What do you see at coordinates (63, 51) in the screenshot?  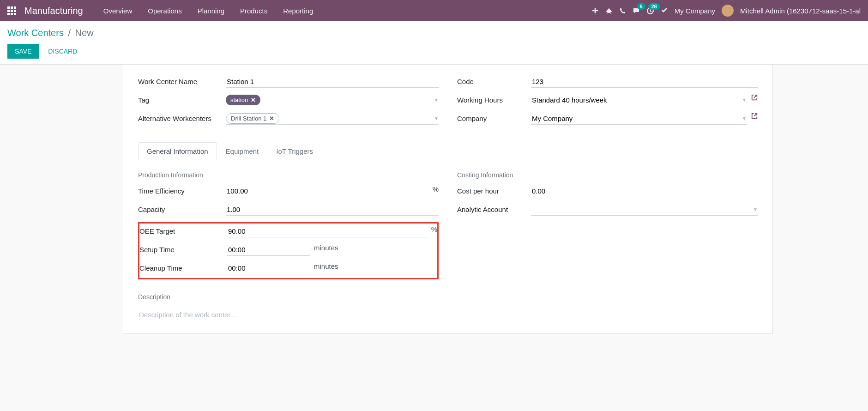 I see `discard-button: Discard` at bounding box center [63, 51].